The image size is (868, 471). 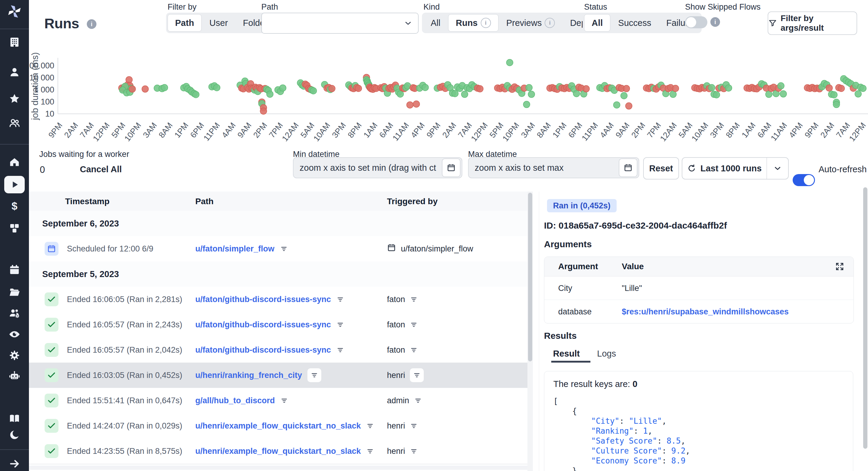 I want to click on run-path-link: g/all/hub_to_discord, so click(x=235, y=401).